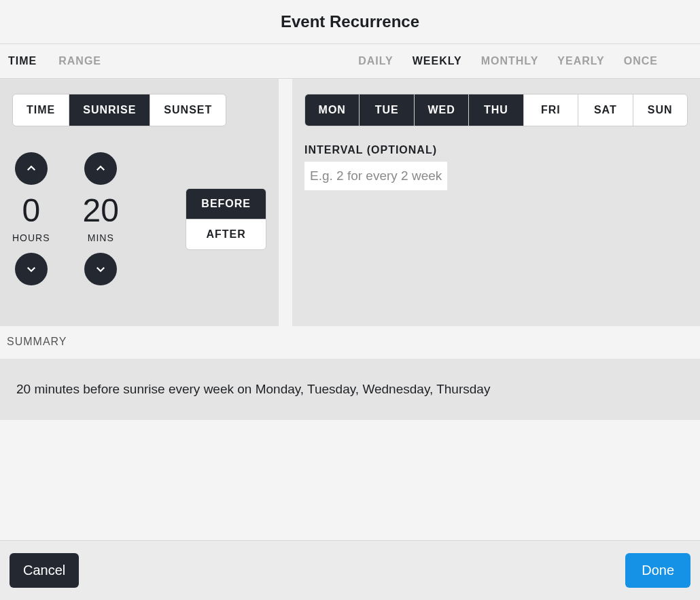 Image resolution: width=700 pixels, height=600 pixels. Describe the element at coordinates (658, 571) in the screenshot. I see `done-button: Done` at that location.